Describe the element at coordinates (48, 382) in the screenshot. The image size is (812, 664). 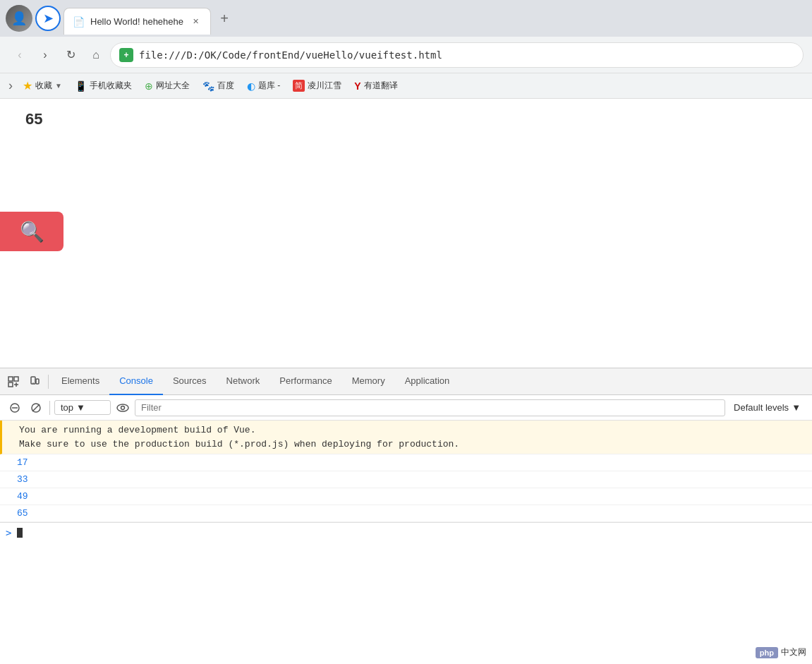
I see `devtools-separator` at that location.